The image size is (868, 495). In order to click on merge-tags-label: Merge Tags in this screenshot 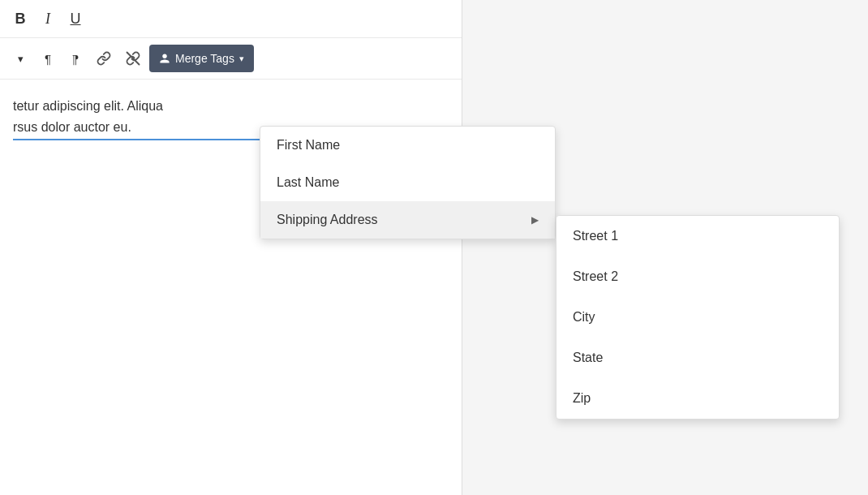, I will do `click(204, 58)`.